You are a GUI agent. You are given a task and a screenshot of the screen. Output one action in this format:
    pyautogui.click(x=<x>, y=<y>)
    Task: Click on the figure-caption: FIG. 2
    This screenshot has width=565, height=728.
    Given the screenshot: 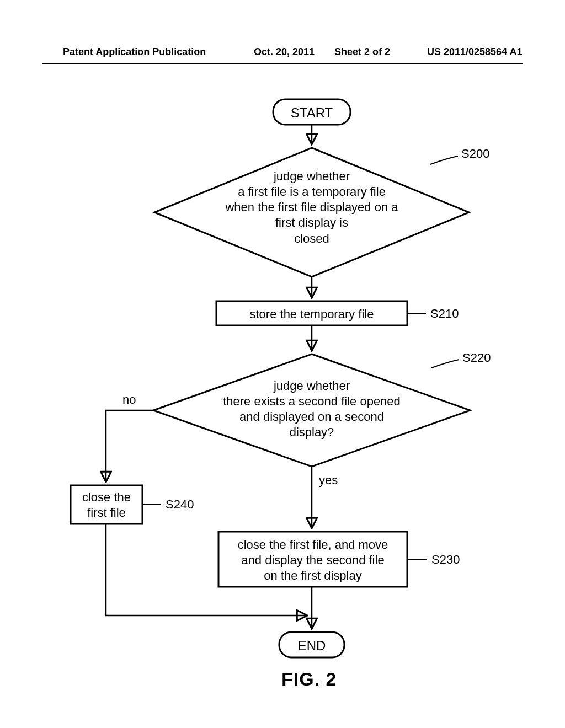 What is the action you would take?
    pyautogui.click(x=309, y=679)
    